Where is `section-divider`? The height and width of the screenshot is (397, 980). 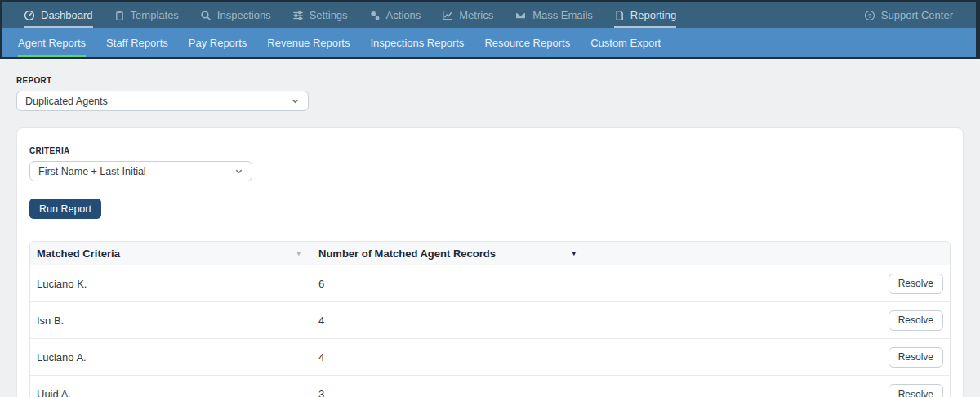
section-divider is located at coordinates (490, 230).